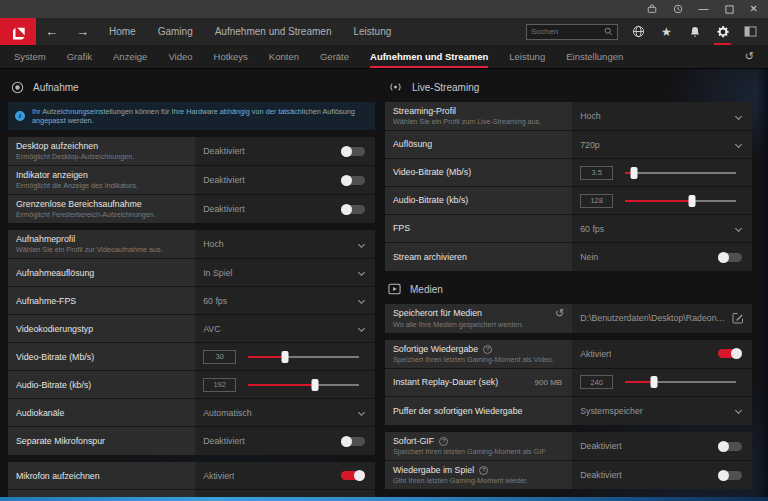 The image size is (768, 501). I want to click on section-title: Live-Streaming, so click(446, 88).